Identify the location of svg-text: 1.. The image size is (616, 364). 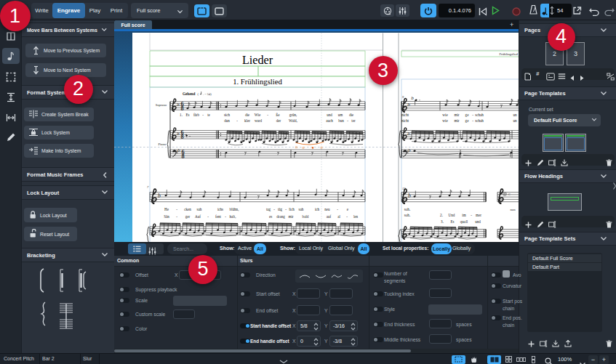
(181, 114).